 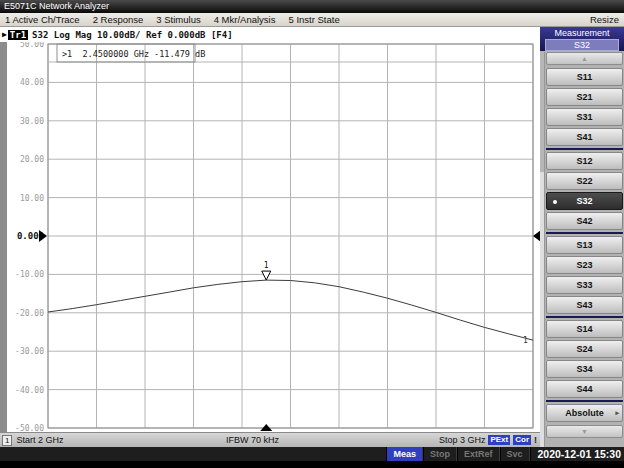 What do you see at coordinates (584, 413) in the screenshot?
I see `softkey-absolute: Absolute▸` at bounding box center [584, 413].